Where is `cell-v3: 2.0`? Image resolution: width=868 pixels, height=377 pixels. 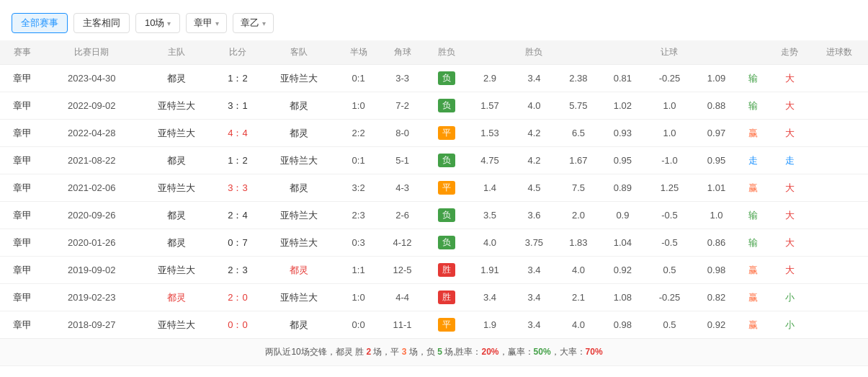 cell-v3: 2.0 is located at coordinates (578, 216).